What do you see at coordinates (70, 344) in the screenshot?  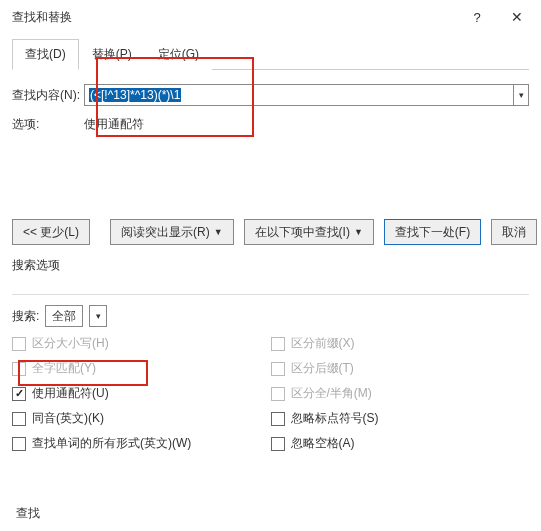 I see `check-label: 区分大小写(H)` at bounding box center [70, 344].